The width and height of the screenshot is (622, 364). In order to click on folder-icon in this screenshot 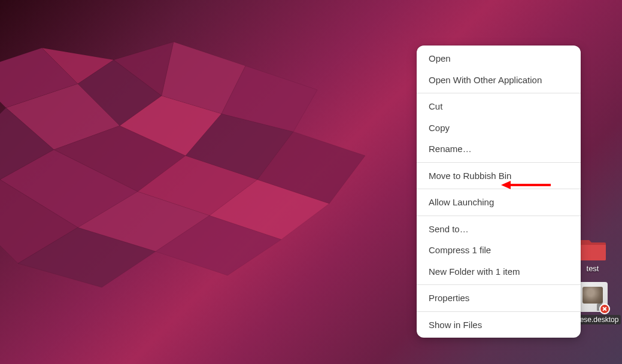, I will do `click(593, 249)`.